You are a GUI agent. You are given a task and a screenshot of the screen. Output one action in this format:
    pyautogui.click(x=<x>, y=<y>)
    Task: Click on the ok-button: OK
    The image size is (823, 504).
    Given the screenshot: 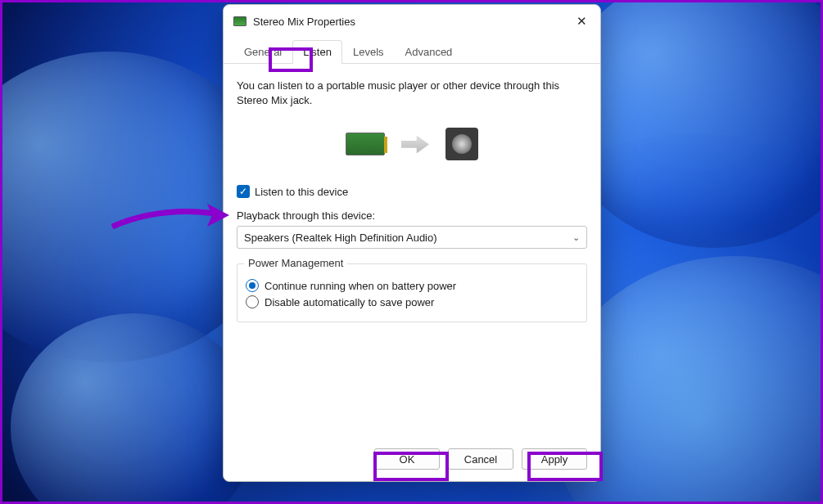 What is the action you would take?
    pyautogui.click(x=407, y=459)
    